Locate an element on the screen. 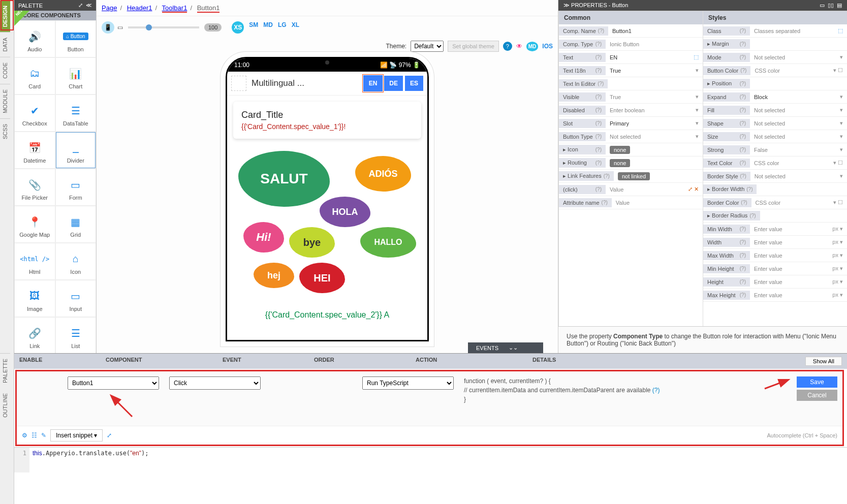  tab-data: DATA is located at coordinates (5, 45).